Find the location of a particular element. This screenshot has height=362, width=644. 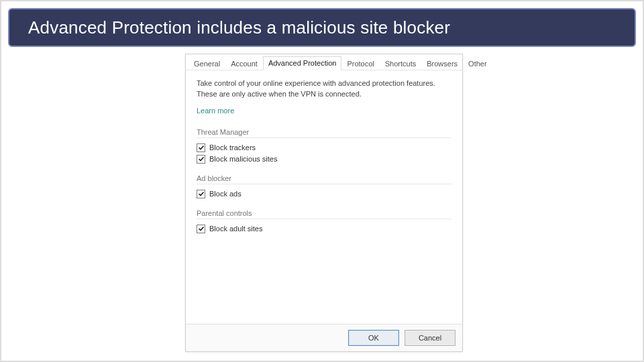

option-label: Block trackers is located at coordinates (232, 147).